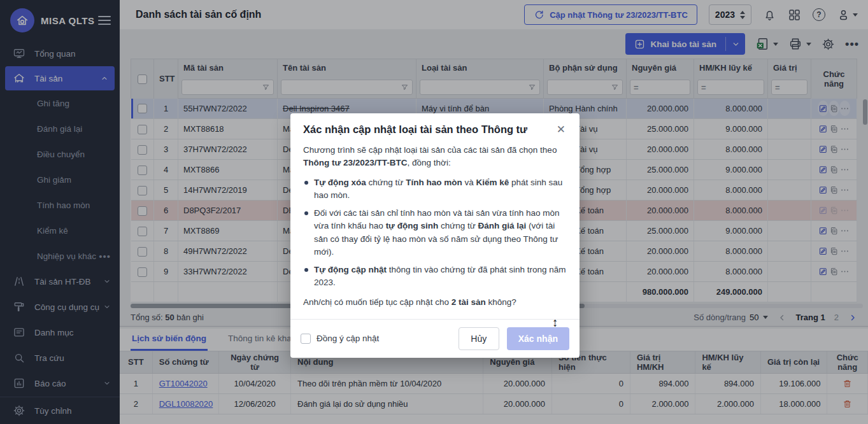  I want to click on close-icon: ✕, so click(559, 130).